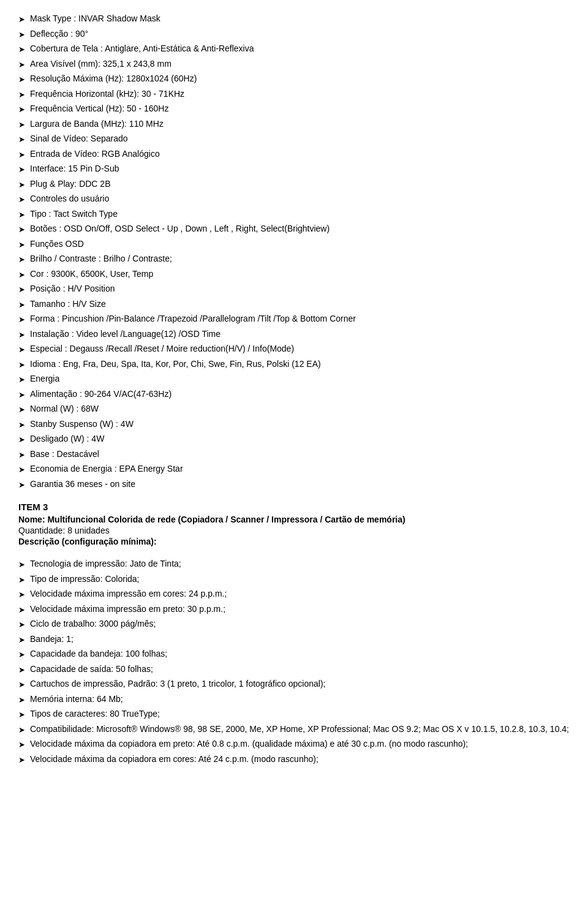 The image size is (588, 898). What do you see at coordinates (294, 184) in the screenshot?
I see `list-item: ➤Plug & Play: DDC 2B` at bounding box center [294, 184].